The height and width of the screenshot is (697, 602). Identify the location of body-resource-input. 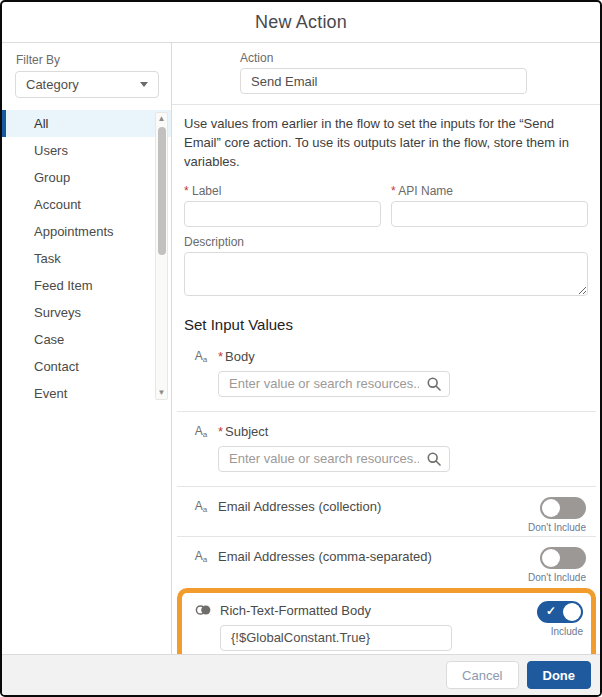
(334, 384).